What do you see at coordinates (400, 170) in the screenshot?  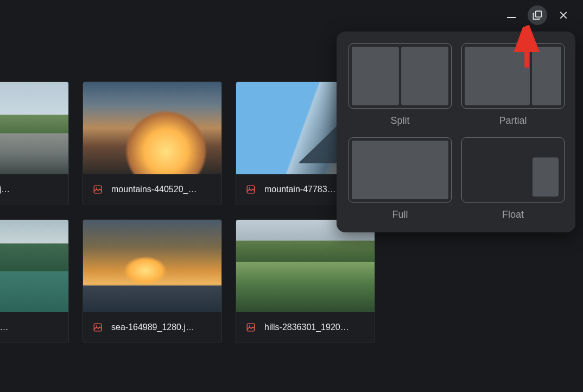 I see `layout-preview-full` at bounding box center [400, 170].